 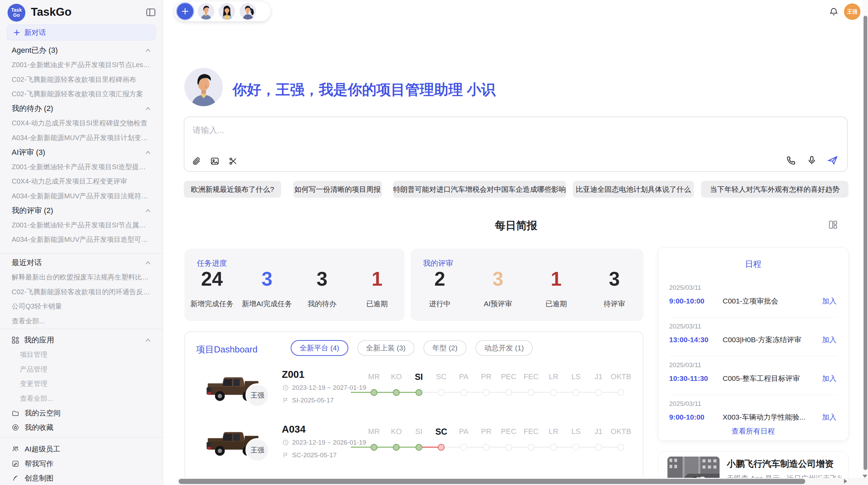 What do you see at coordinates (81, 109) in the screenshot?
I see `section-my-todo: 我的待办 (2)` at bounding box center [81, 109].